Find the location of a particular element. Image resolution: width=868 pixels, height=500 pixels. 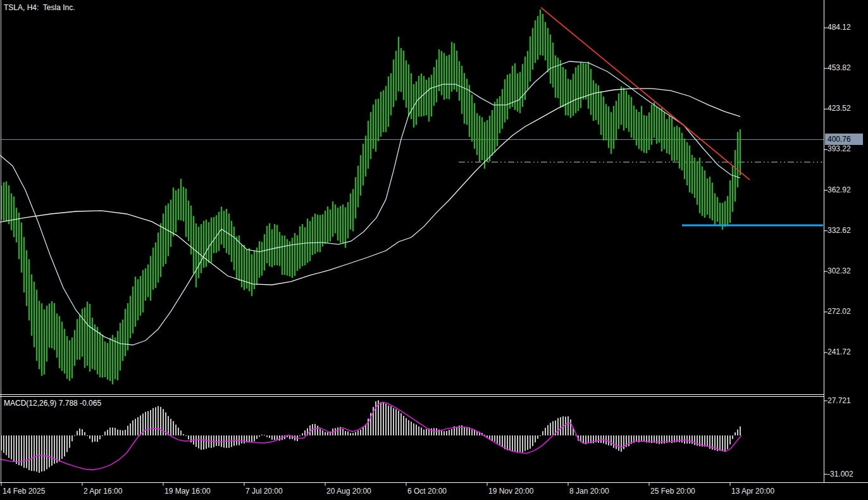

price-tick-label: 423.52 is located at coordinates (839, 108).